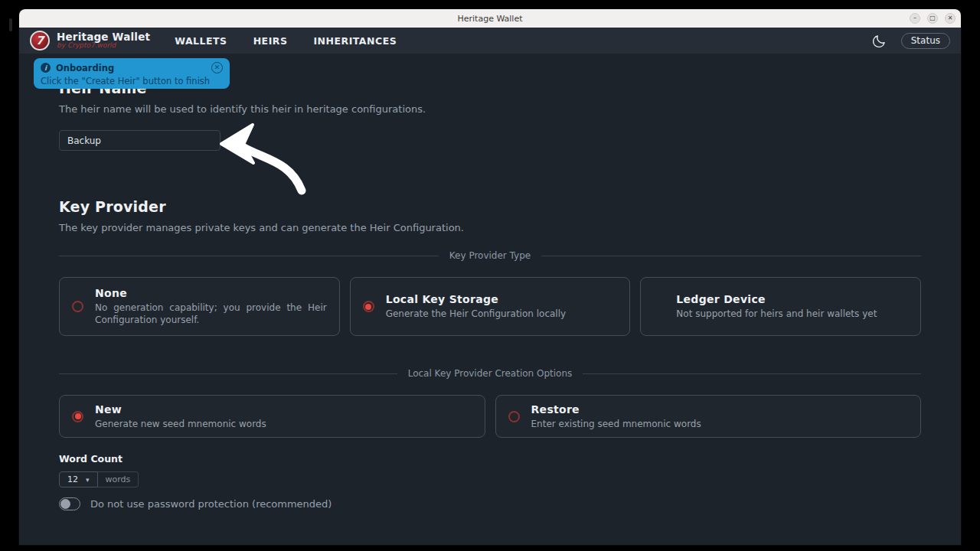  What do you see at coordinates (87, 480) in the screenshot?
I see `chevron-down-icon: ▾` at bounding box center [87, 480].